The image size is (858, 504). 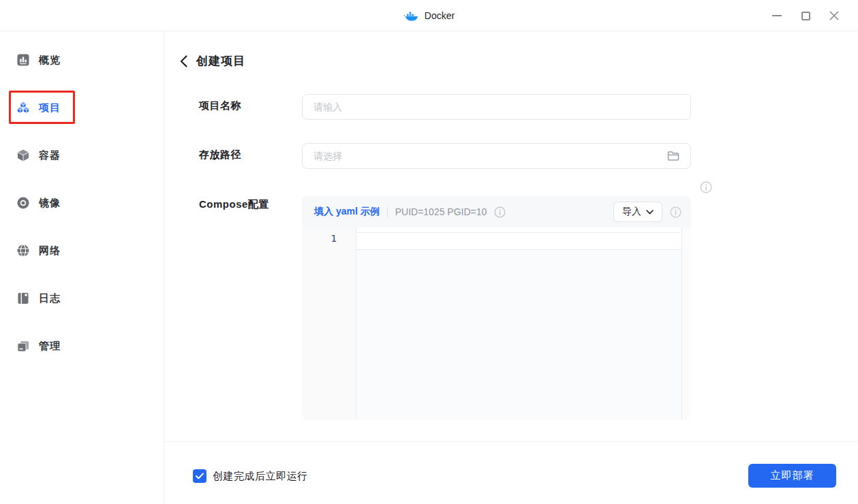 What do you see at coordinates (673, 156) in the screenshot?
I see `folder-icon` at bounding box center [673, 156].